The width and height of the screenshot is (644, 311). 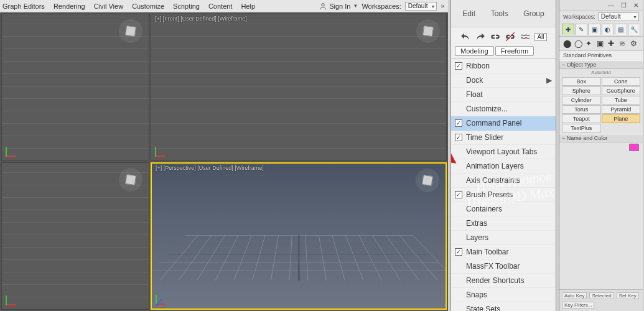 What do you see at coordinates (525, 37) in the screenshot?
I see `waves-icon` at bounding box center [525, 37].